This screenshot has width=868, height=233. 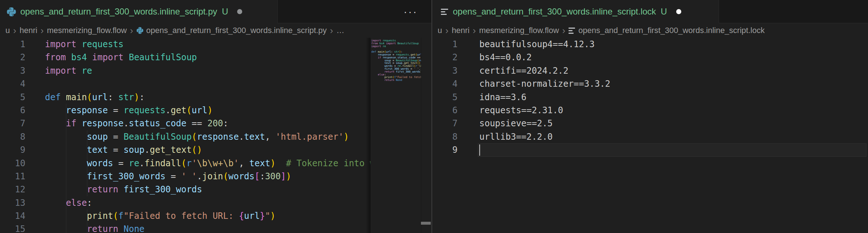 What do you see at coordinates (368, 135) in the screenshot?
I see `minimap-shadow` at bounding box center [368, 135].